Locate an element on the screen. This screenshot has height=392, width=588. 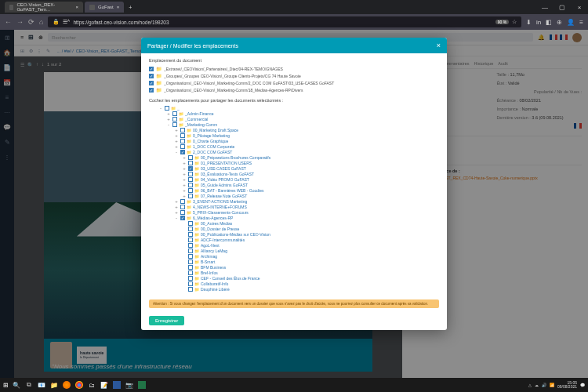
tray-clock: 15:05 09/08/2021 is located at coordinates (568, 385).